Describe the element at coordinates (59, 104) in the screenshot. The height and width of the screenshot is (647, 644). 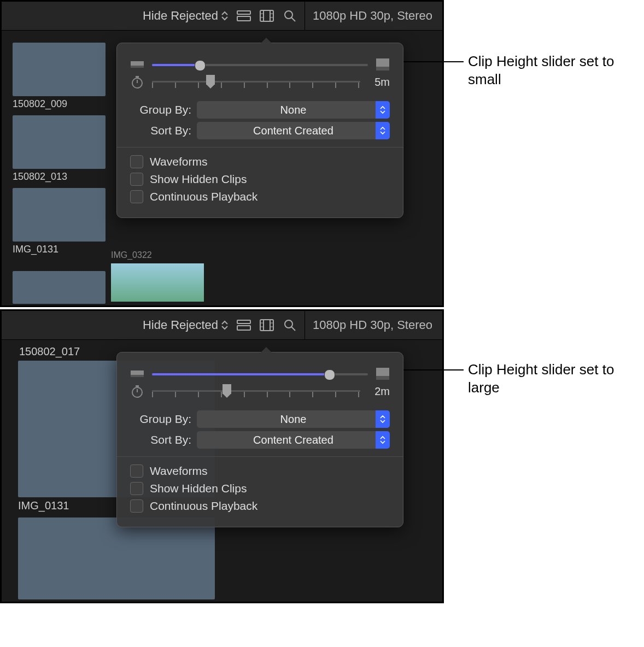
I see `clip-name-label: 150802_009` at that location.